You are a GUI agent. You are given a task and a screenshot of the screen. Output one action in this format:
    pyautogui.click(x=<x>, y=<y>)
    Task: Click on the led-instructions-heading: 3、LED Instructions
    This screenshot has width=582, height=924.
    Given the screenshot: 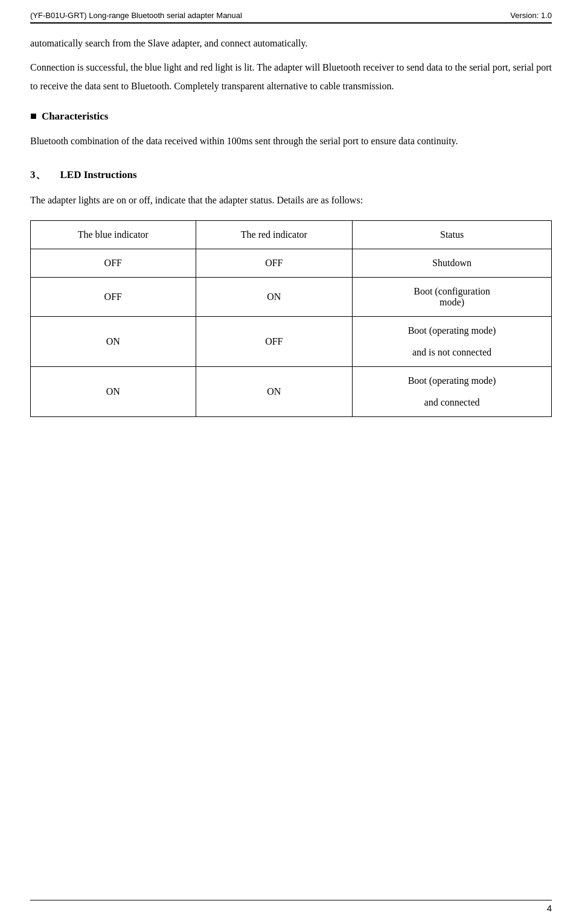 What is the action you would take?
    pyautogui.click(x=291, y=175)
    